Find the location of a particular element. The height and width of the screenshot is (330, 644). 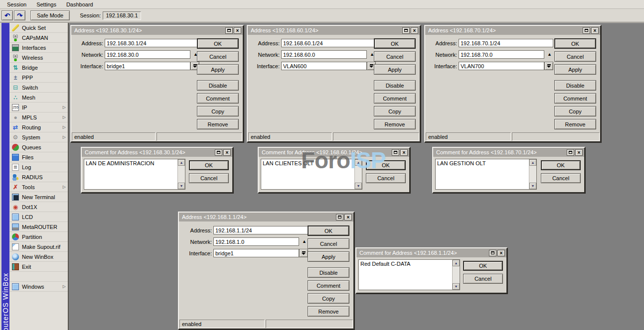

sidebar-item-tools: ✗ Tools ▷ is located at coordinates (39, 187).